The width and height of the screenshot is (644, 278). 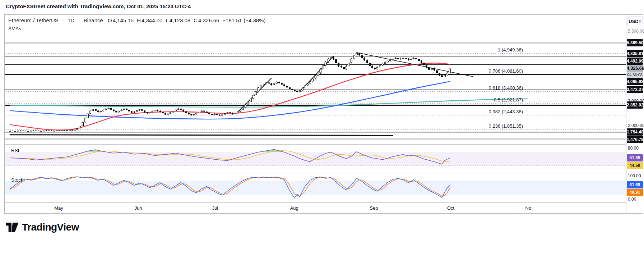 I want to click on exchange-label: Binance, so click(x=93, y=20).